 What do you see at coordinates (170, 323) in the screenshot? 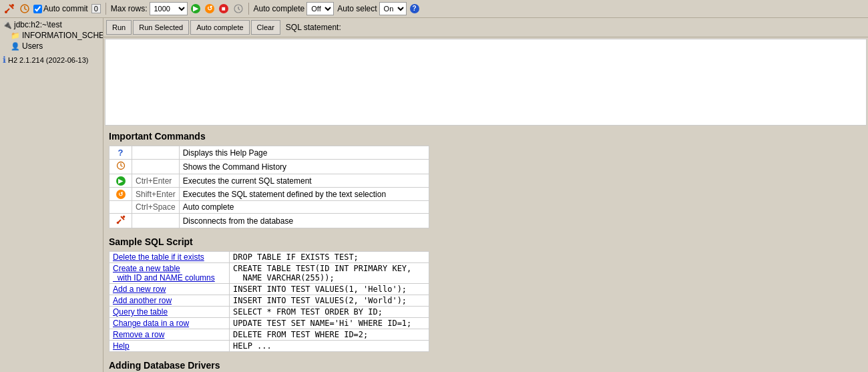
I see `sample-link-update: Change data in a row` at bounding box center [170, 323].